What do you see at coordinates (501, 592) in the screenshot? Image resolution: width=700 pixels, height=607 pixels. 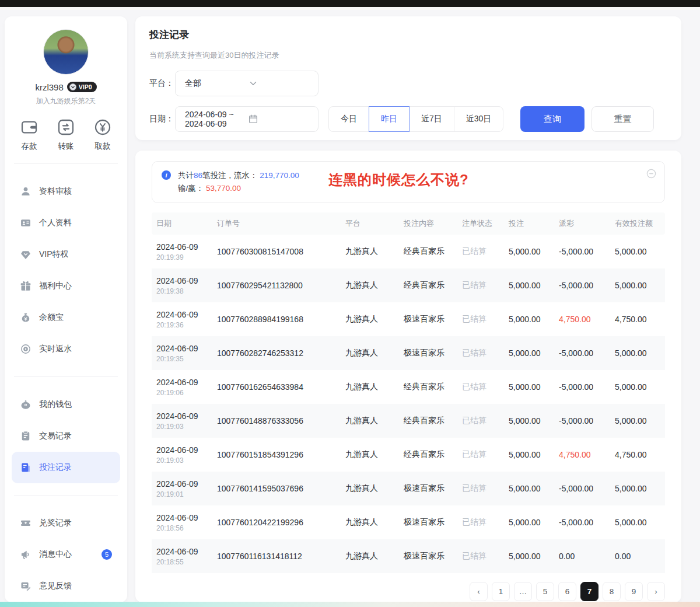 I see `page-button-1: 1` at bounding box center [501, 592].